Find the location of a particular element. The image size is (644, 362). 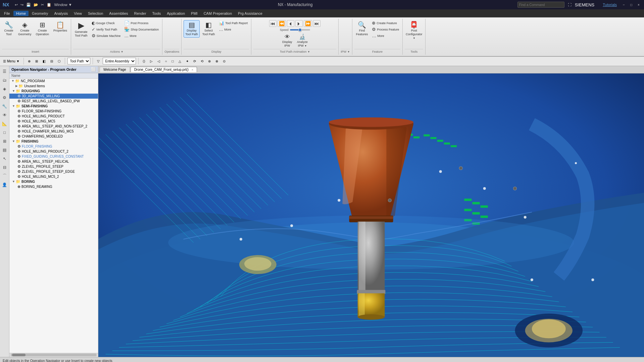

menu-analysis: Analysis is located at coordinates (61, 13).